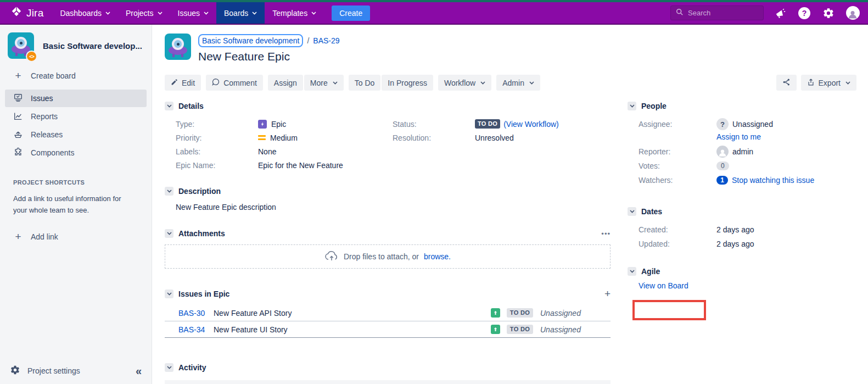 This screenshot has height=384, width=868. What do you see at coordinates (388, 257) in the screenshot?
I see `attachments-dropzone: Drop files to attach, or browse.` at bounding box center [388, 257].